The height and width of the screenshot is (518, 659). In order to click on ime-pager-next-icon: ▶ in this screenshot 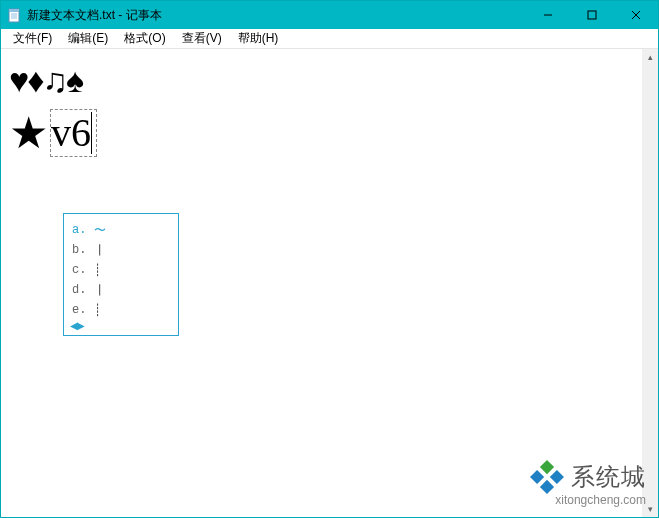, I will do `click(81, 326)`.